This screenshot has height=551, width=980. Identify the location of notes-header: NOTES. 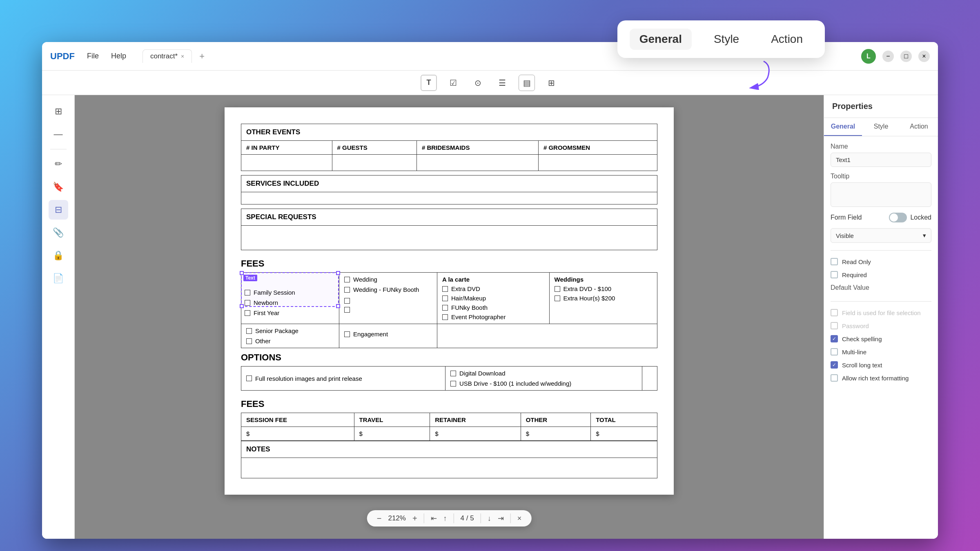
(449, 450).